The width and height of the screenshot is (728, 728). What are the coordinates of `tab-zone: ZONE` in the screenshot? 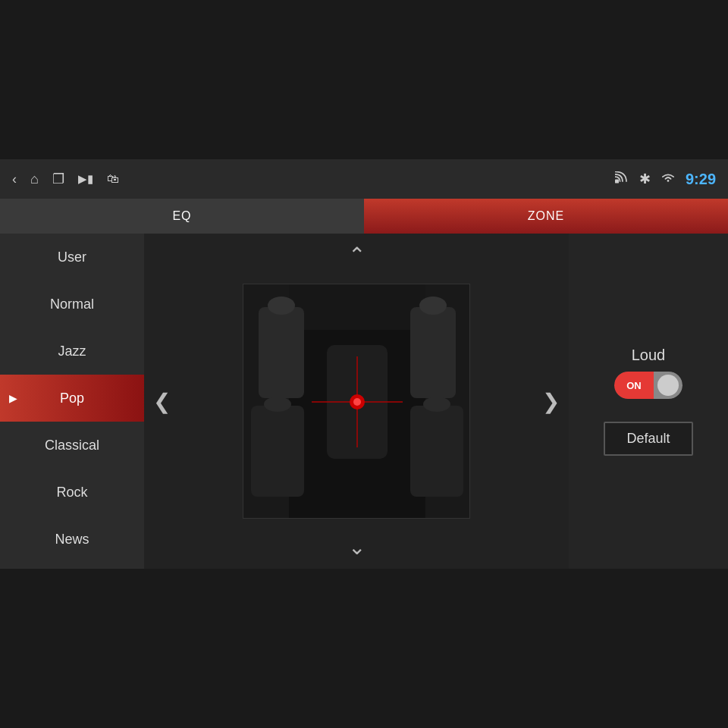 It's located at (546, 216).